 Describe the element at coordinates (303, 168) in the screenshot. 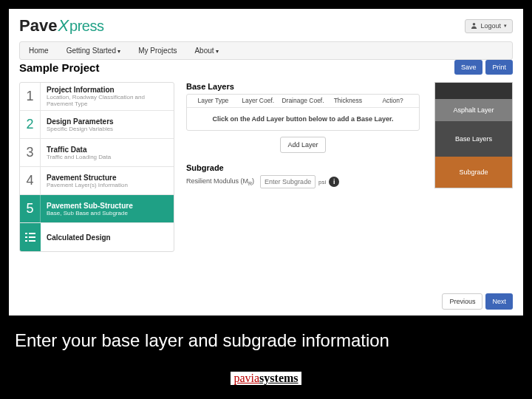

I see `section-subgrade-title: Subgrade` at that location.